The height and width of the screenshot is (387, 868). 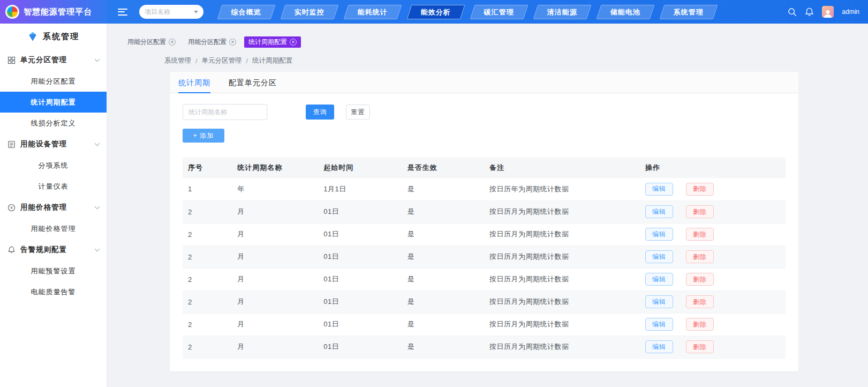 I want to click on col-actions: 操作, so click(x=699, y=168).